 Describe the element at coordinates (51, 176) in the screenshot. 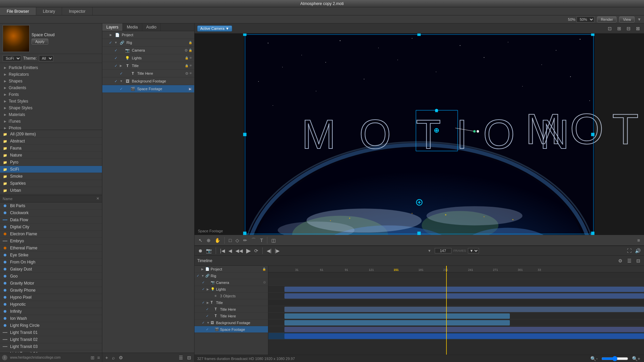

I see `folder-smoke: 📁 Smoke` at that location.